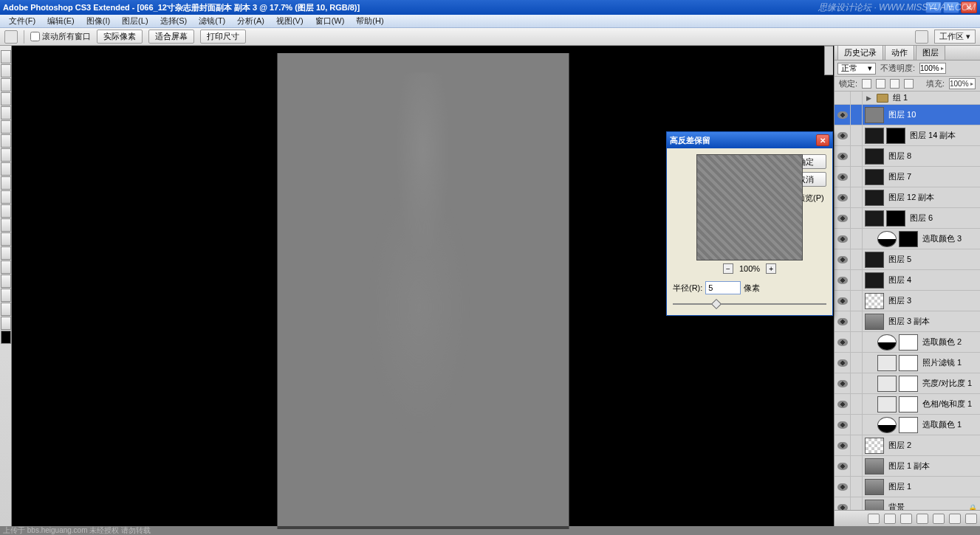  What do you see at coordinates (907, 260) in the screenshot?
I see `layer-row: 图层 5` at bounding box center [907, 260].